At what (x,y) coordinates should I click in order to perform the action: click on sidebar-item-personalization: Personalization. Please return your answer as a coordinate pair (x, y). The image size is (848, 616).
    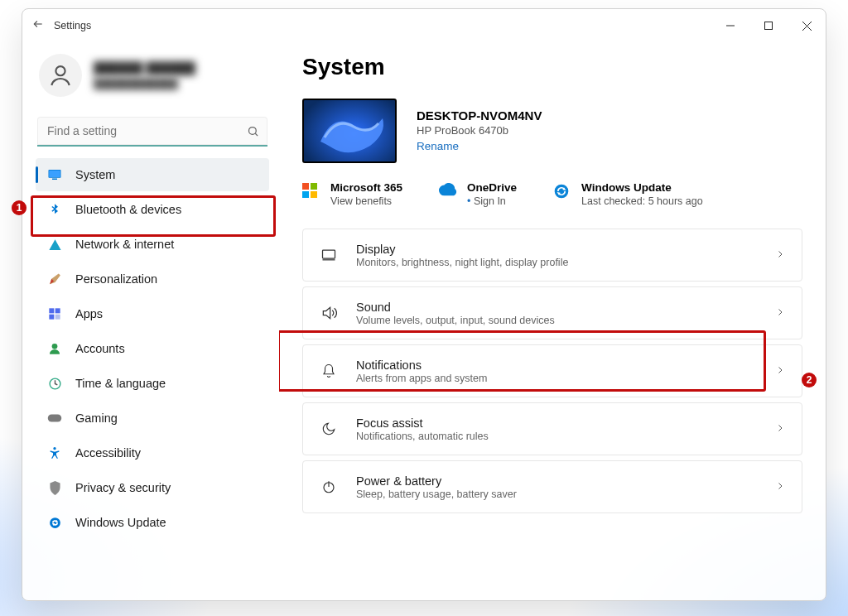
    Looking at the image, I should click on (152, 279).